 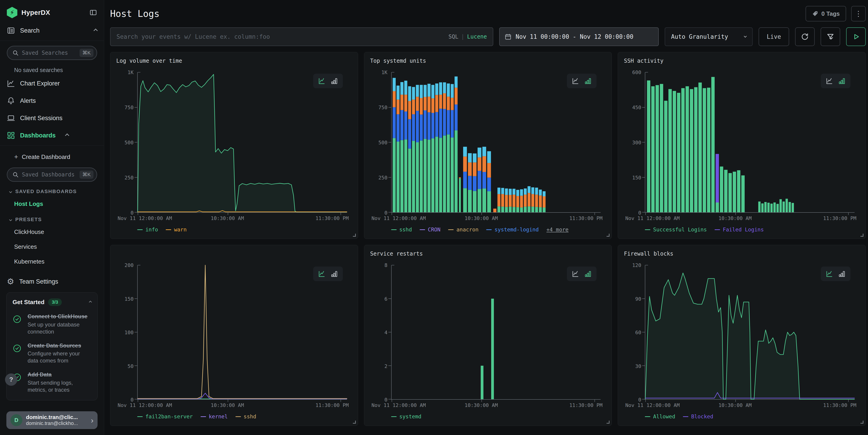 What do you see at coordinates (383, 107) in the screenshot?
I see `y-axis-tick-label: 750` at bounding box center [383, 107].